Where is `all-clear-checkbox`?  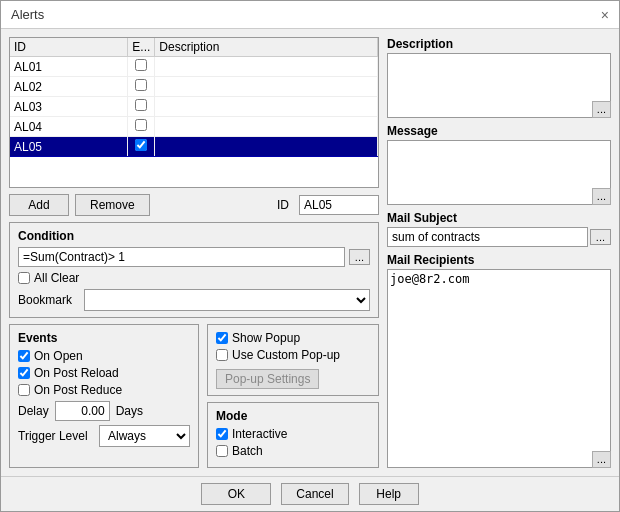
all-clear-checkbox is located at coordinates (24, 278).